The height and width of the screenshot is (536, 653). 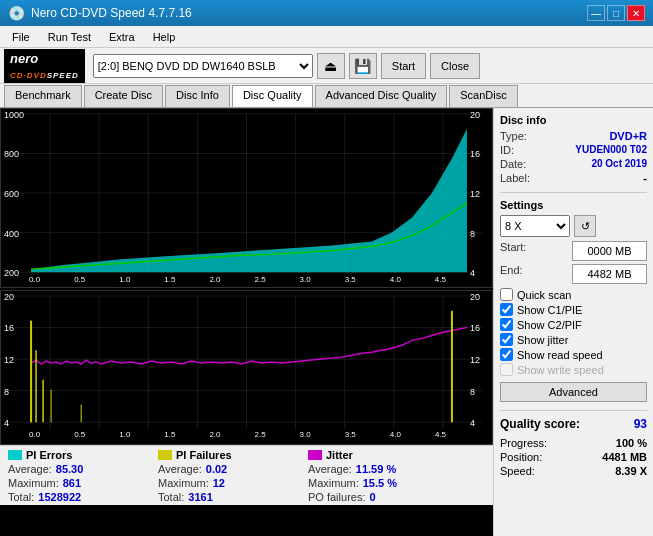 What do you see at coordinates (610, 274) in the screenshot?
I see `end-input` at bounding box center [610, 274].